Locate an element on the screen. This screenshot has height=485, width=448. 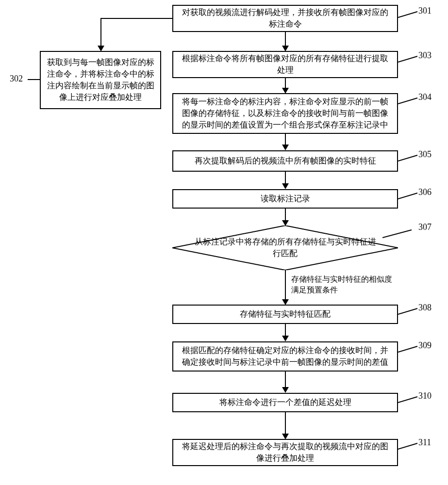
edge-301-302-h is located at coordinates (136, 18).